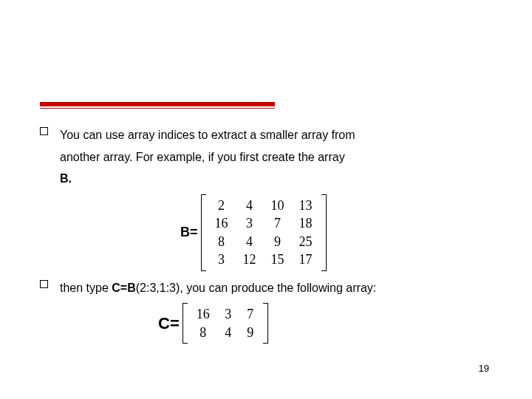 This screenshot has width=532, height=399. Describe the element at coordinates (225, 324) in the screenshot. I see `matrix-c-table: 16 3 7 8 4 9` at that location.